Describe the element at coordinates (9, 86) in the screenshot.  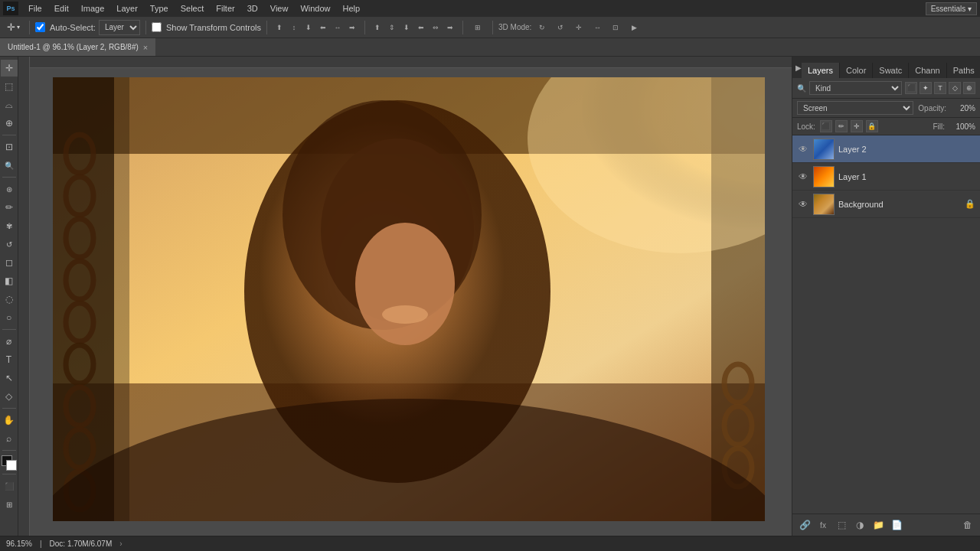
I see `marquee-tool: ⬚` at that location.